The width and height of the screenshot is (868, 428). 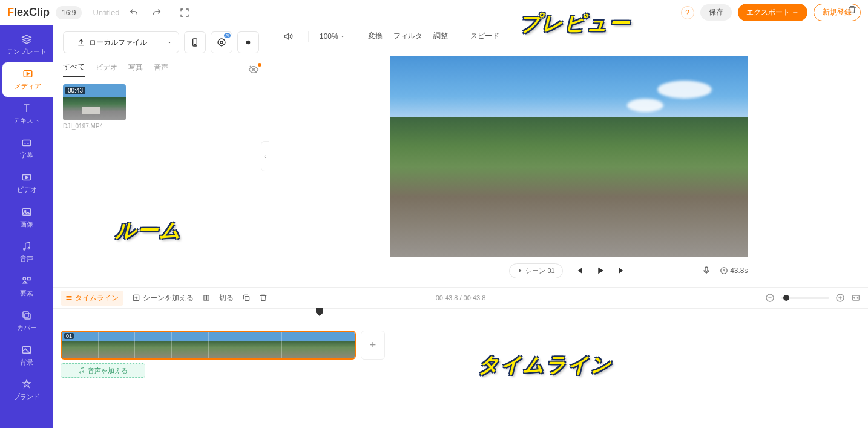 What do you see at coordinates (536, 271) in the screenshot?
I see `scene-selector: シーン 01` at bounding box center [536, 271].